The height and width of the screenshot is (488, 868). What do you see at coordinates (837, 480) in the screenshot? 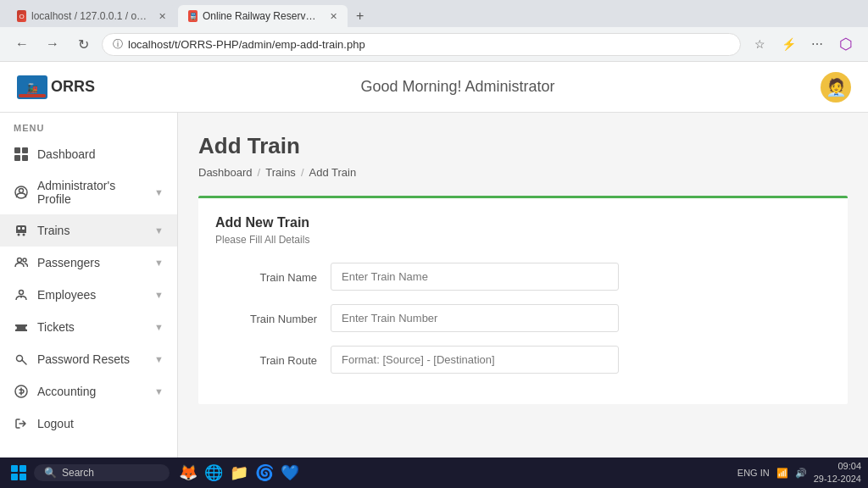
I see `date-display: 29-12-2024` at bounding box center [837, 480].